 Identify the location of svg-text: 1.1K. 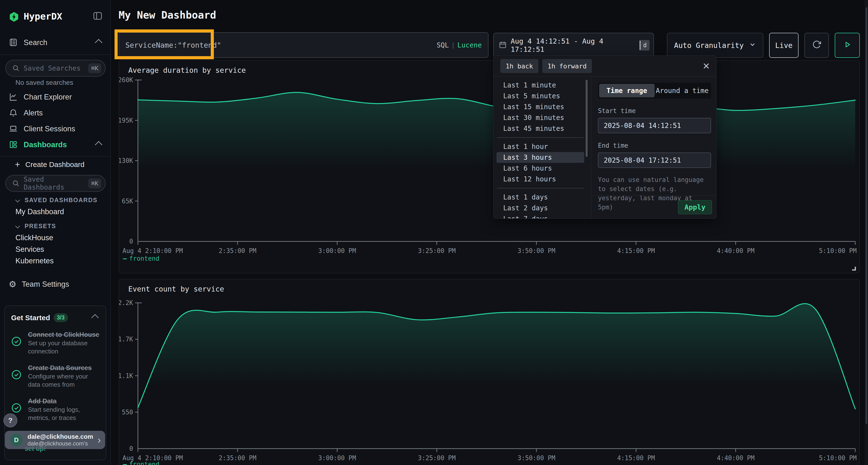
(126, 376).